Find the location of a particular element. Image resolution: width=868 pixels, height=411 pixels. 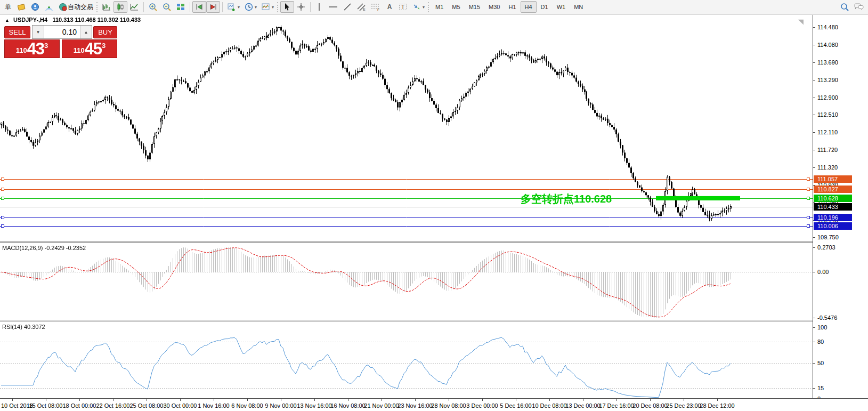

price-line-badge: 110.196 is located at coordinates (833, 217).